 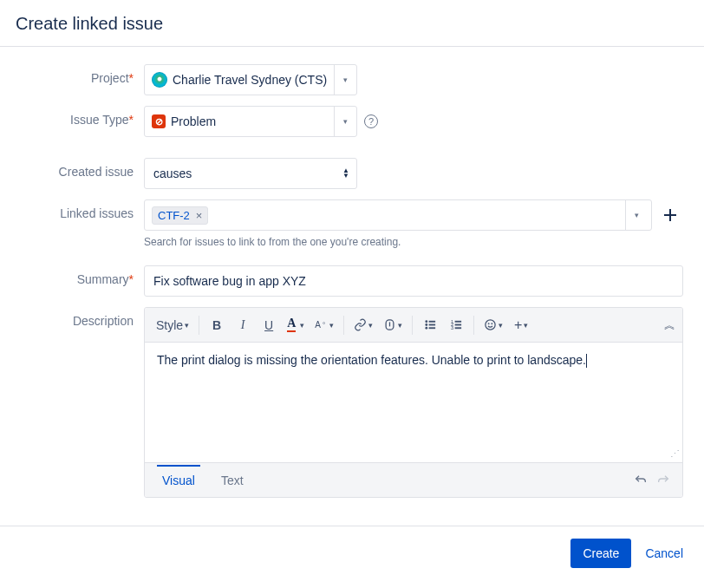 What do you see at coordinates (82, 116) in the screenshot?
I see `label-issue-type: Issue Type*` at bounding box center [82, 116].